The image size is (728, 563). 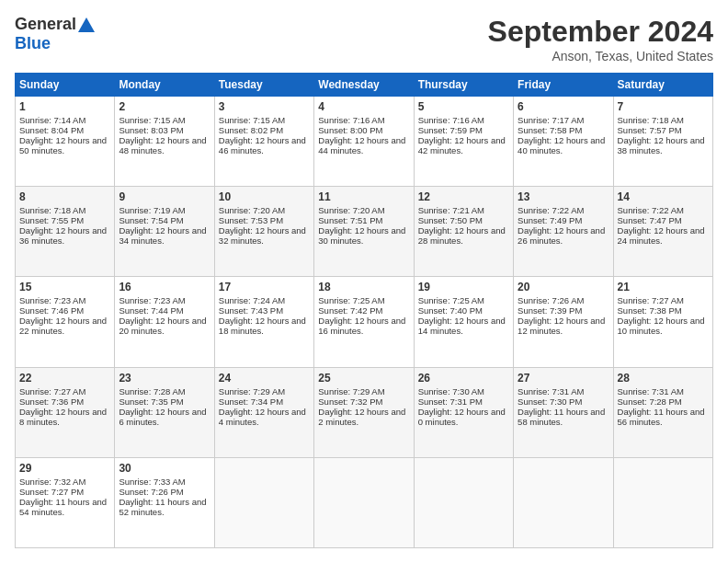 I want to click on table-row: 20Sunrise: 7:26 AMSunset: 7:39 PMDayligh…, so click(x=563, y=322).